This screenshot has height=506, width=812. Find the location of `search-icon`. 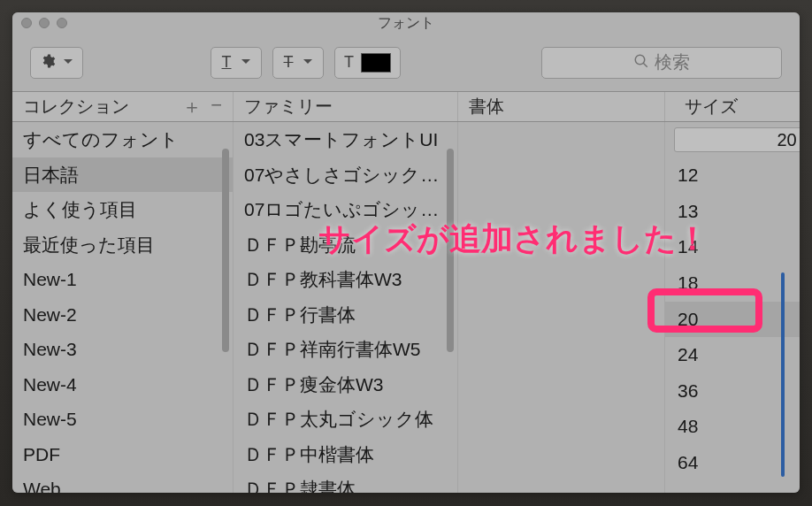

search-icon is located at coordinates (641, 63).